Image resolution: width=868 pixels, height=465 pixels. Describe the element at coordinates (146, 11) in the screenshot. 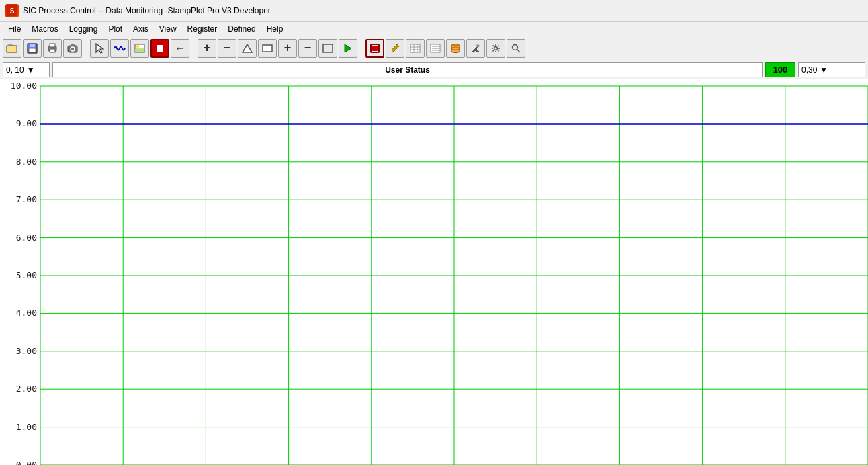

I see `window-title: SIC Process Control -- Data Monitoring -…` at that location.